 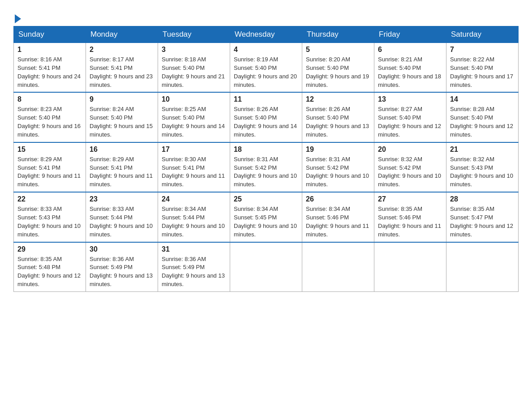 What do you see at coordinates (122, 249) in the screenshot?
I see `day-number: 30` at bounding box center [122, 249].